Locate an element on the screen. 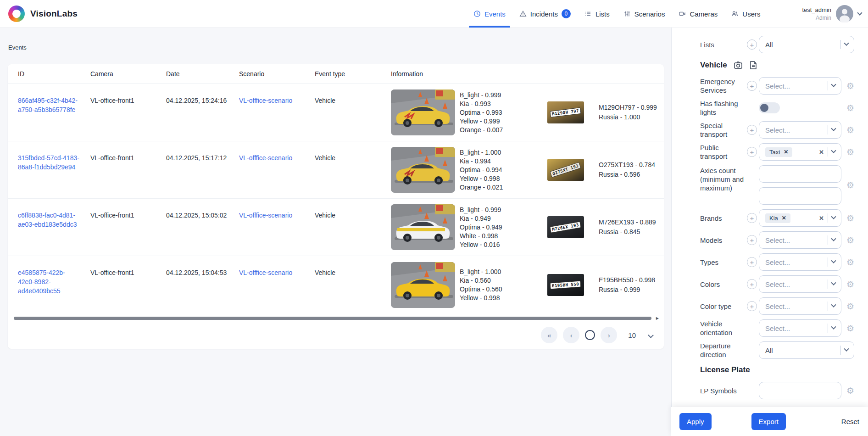  colors-select: Select... is located at coordinates (800, 284).